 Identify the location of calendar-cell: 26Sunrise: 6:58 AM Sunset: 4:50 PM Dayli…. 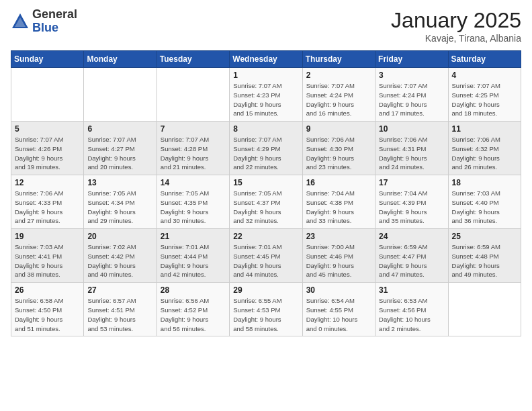
(48, 310).